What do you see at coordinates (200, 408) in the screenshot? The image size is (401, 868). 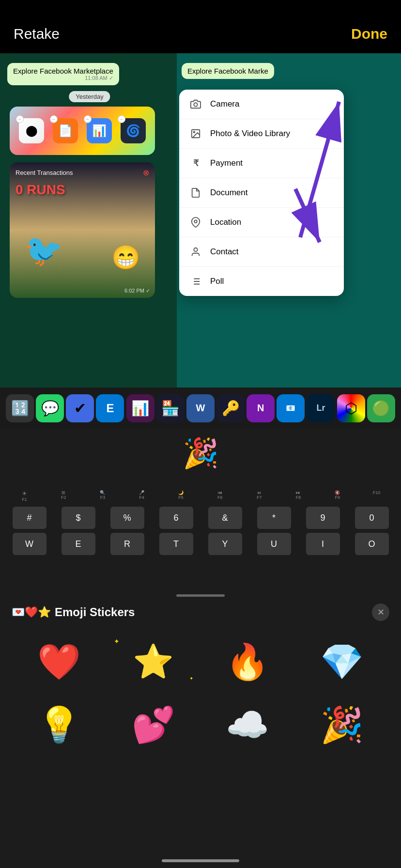 I see `dock: 🔢 💬 ✔ E 📊 🏪 W 🔑 N 📧 Lr ⬡ 🟢` at bounding box center [200, 408].